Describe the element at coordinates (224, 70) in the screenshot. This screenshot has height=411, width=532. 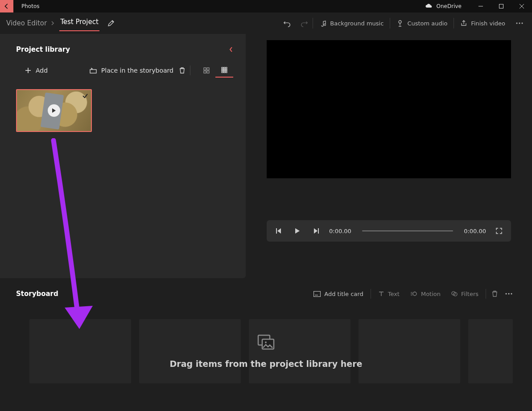
I see `grid-small-icon` at that location.